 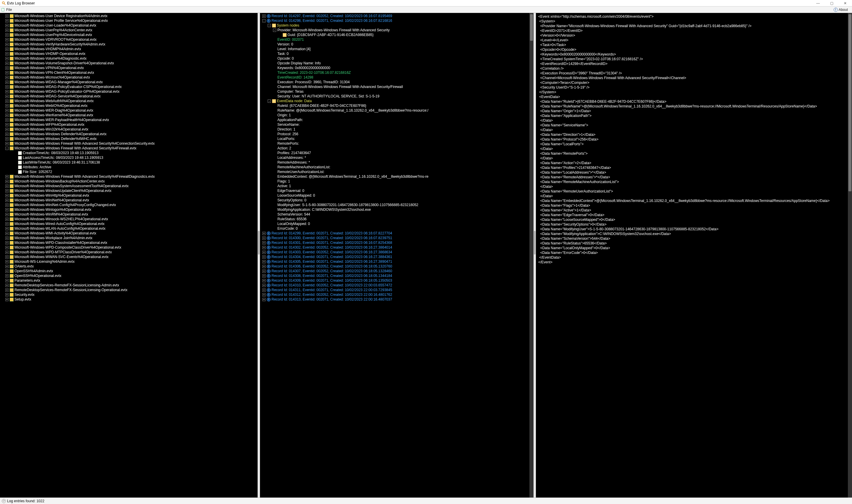 What do you see at coordinates (129, 177) in the screenshot?
I see `tree-row: +Microsoft-Windows-Windows Firewall With…` at bounding box center [129, 177].